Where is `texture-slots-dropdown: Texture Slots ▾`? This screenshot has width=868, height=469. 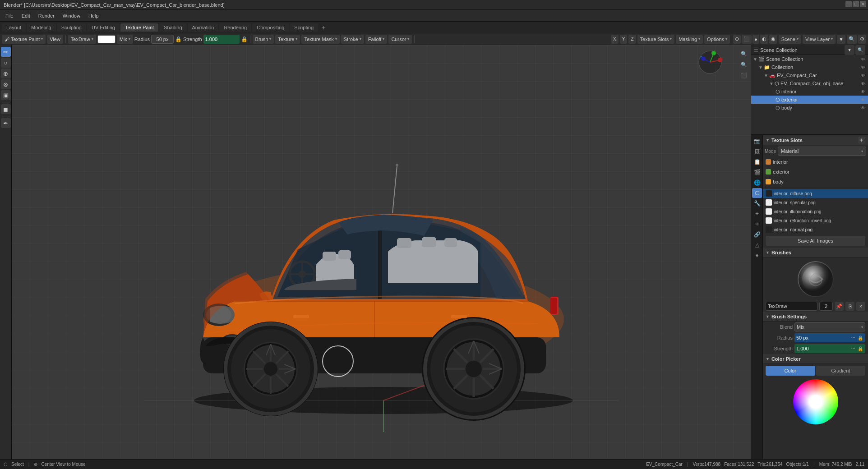 texture-slots-dropdown: Texture Slots ▾ is located at coordinates (656, 39).